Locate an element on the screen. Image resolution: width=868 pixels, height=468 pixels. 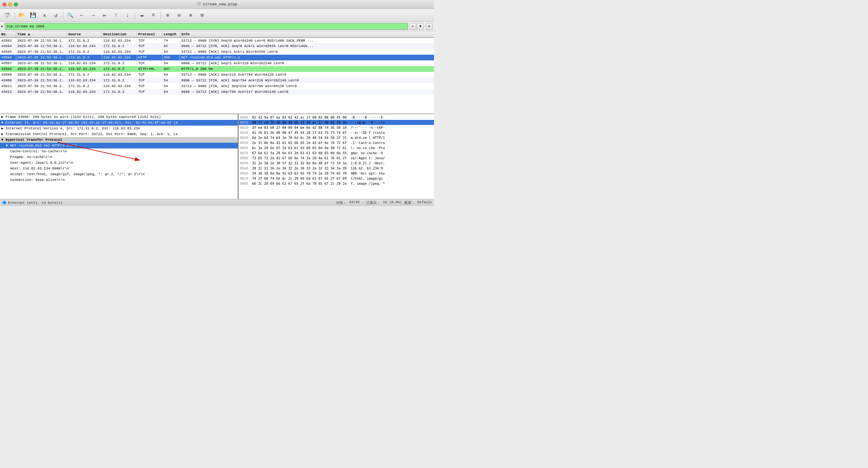
col-header-protocol: Protocol is located at coordinates (150, 34).